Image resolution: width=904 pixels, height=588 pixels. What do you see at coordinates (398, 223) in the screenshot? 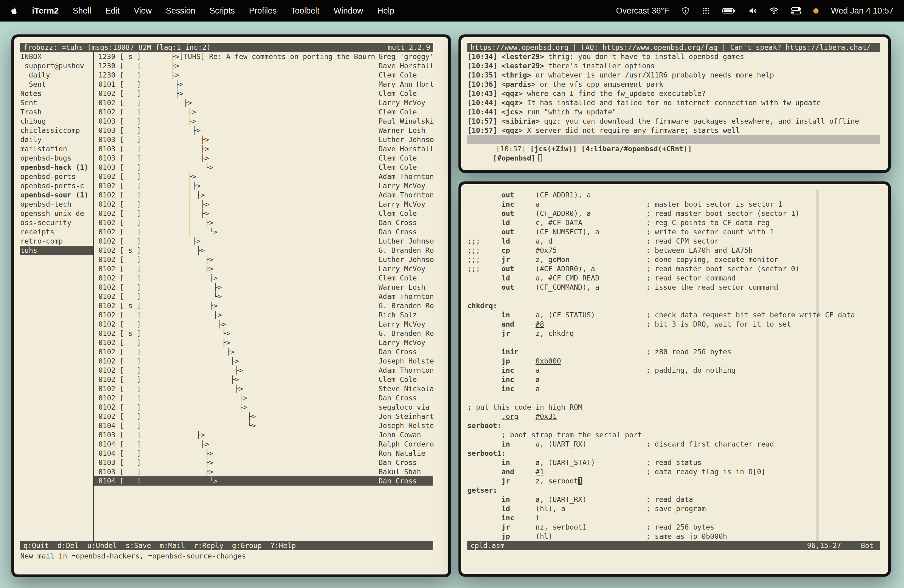
I see `sender-name: Dan Cross` at bounding box center [398, 223].